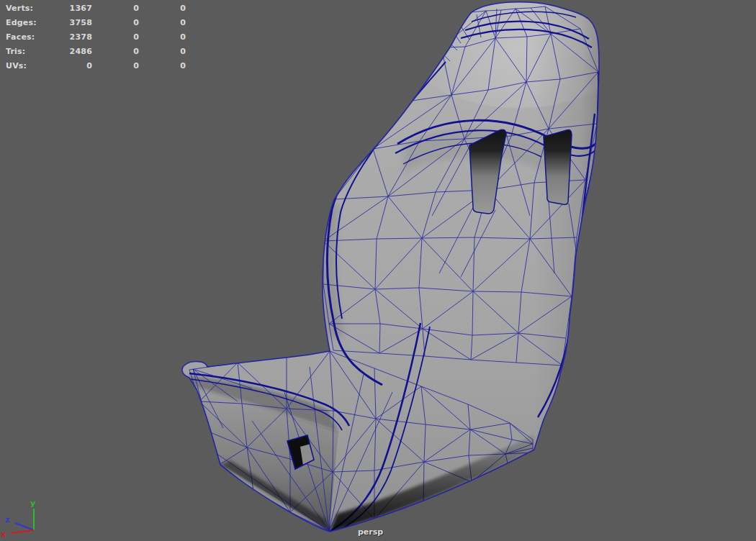 The width and height of the screenshot is (756, 541). I want to click on z-axis-label: z, so click(7, 519).